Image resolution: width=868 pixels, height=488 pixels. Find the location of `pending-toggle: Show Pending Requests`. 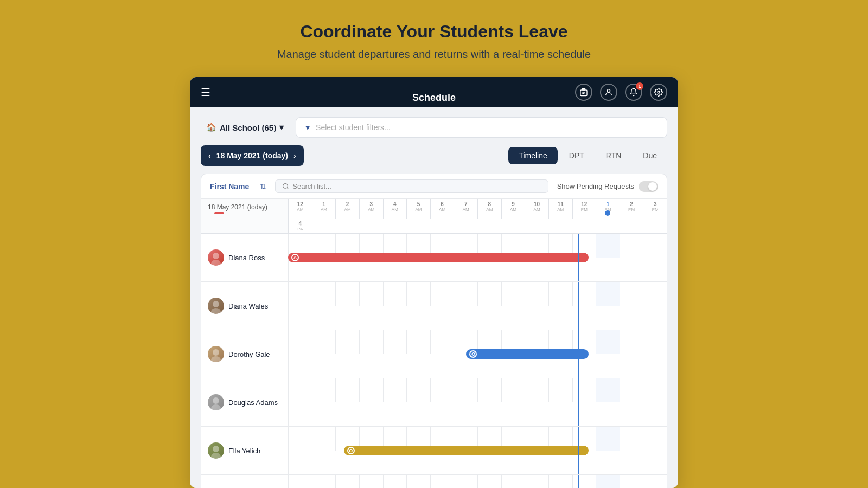

pending-toggle: Show Pending Requests is located at coordinates (608, 187).